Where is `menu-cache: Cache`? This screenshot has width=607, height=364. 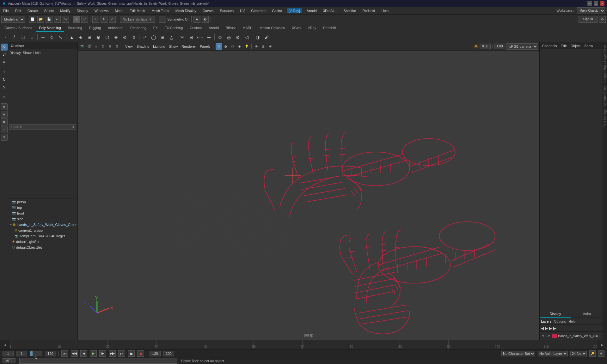 menu-cache: Cache is located at coordinates (277, 11).